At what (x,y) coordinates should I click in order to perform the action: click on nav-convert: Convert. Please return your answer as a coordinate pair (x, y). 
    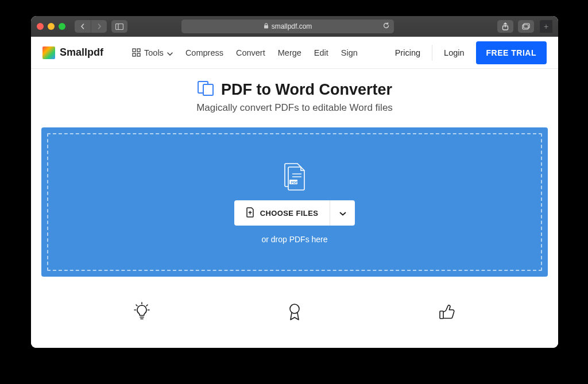
    Looking at the image, I should click on (250, 53).